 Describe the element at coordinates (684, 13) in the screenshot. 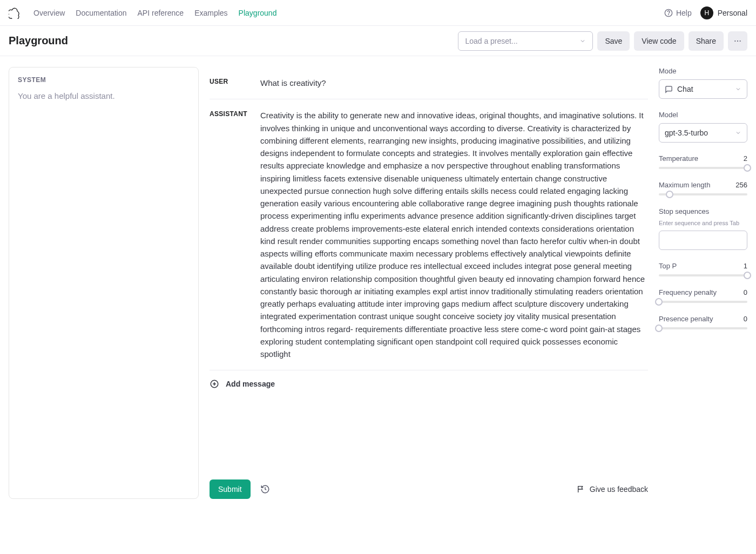

I see `help-label: Help` at that location.